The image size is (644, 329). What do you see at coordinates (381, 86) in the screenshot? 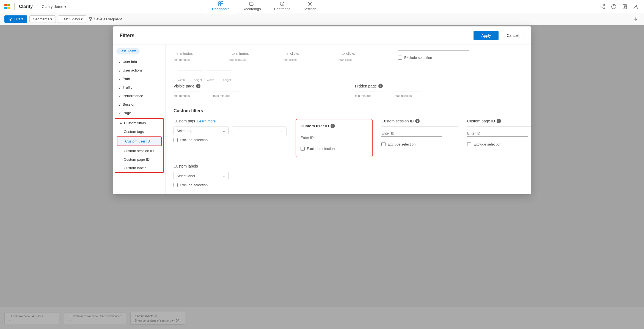
I see `hidden-page-info-icon: i` at bounding box center [381, 86].